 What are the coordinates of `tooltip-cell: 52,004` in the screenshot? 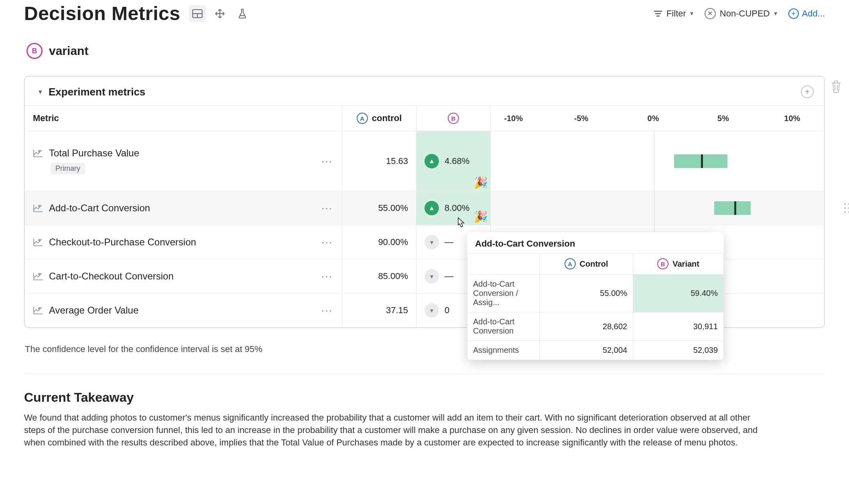 It's located at (587, 350).